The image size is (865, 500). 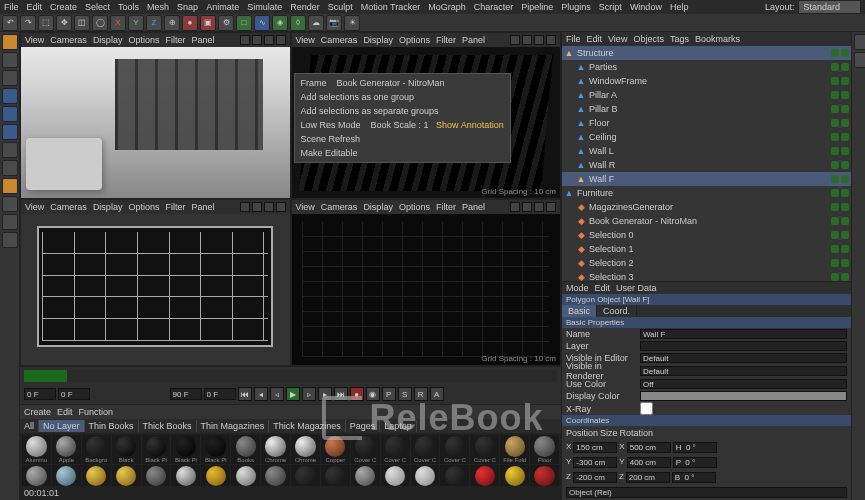 I want to click on key-param-button: A, so click(x=437, y=394).